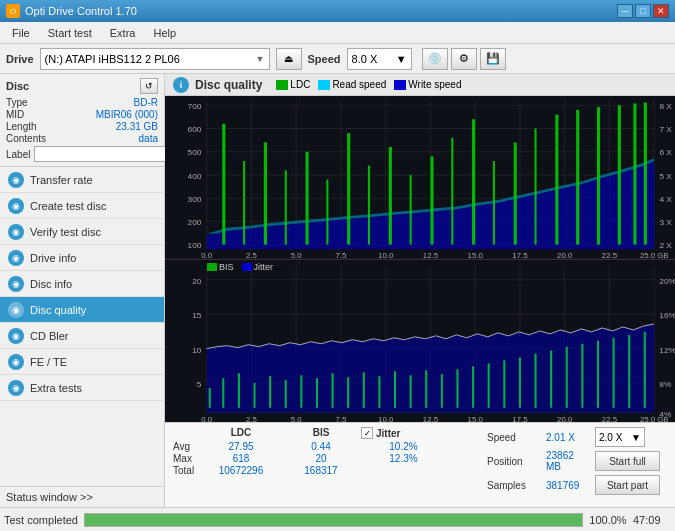 This screenshot has width=675, height=531. I want to click on svg-text: 100, so click(196, 246).